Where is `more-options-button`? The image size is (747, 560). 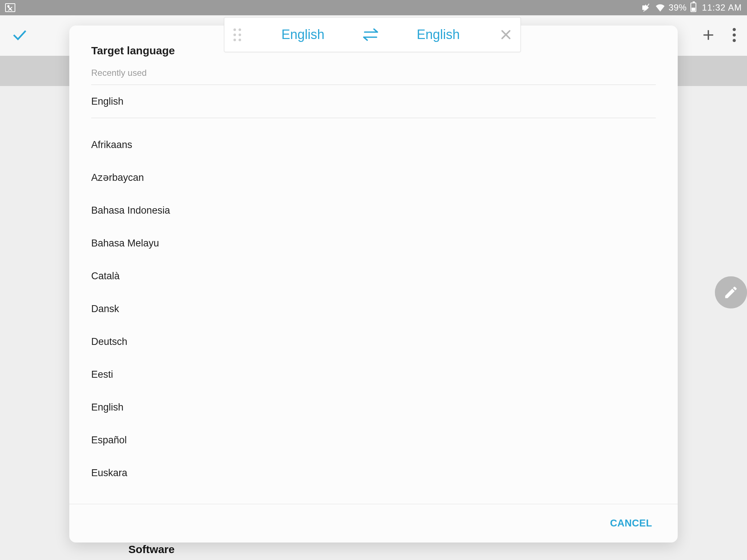 more-options-button is located at coordinates (734, 36).